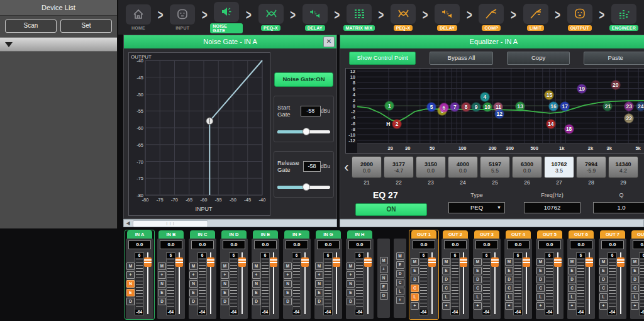  What do you see at coordinates (444, 108) in the screenshot?
I see `eq-control-point-6: 6` at bounding box center [444, 108].